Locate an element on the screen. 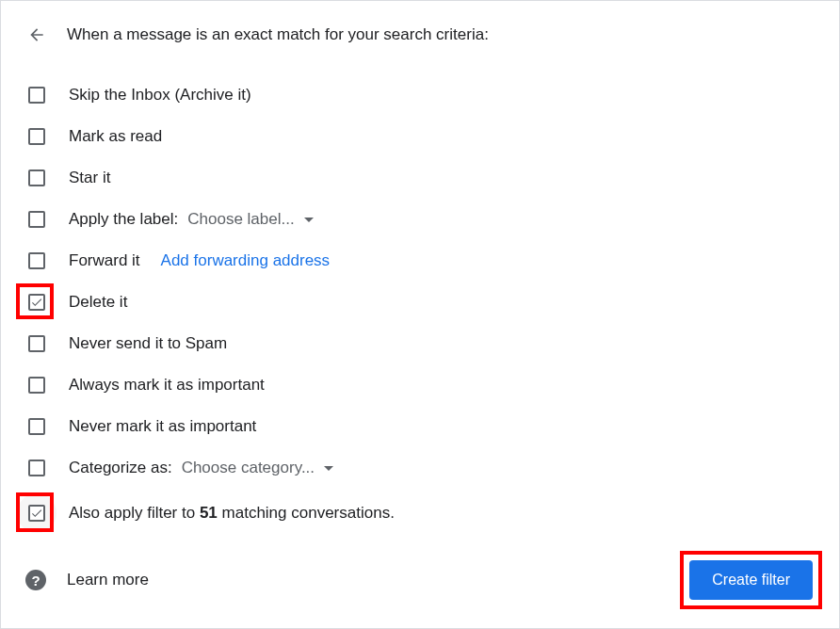  checkbox-always-important is located at coordinates (37, 385).